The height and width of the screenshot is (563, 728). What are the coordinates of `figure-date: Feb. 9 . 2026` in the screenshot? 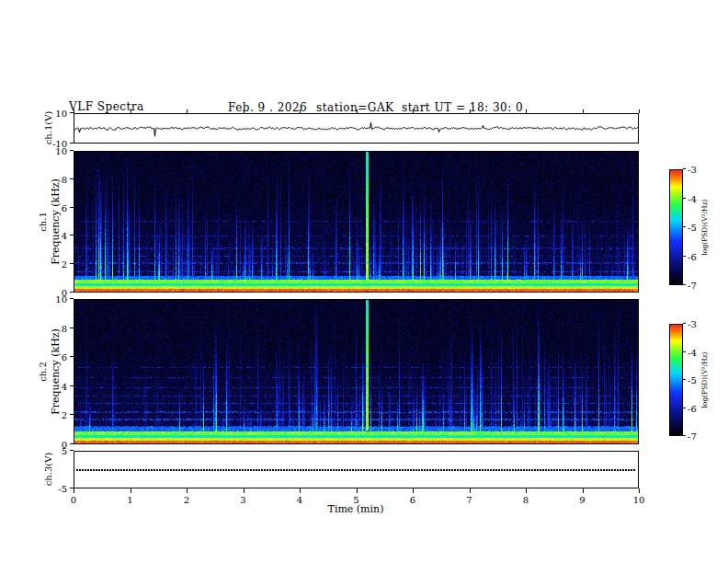 It's located at (267, 108).